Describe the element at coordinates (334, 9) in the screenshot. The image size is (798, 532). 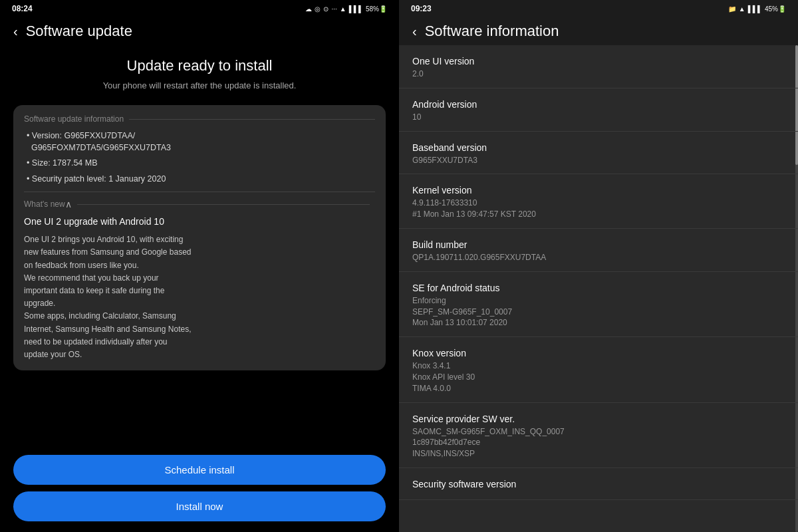
I see `more-icon: ···` at that location.